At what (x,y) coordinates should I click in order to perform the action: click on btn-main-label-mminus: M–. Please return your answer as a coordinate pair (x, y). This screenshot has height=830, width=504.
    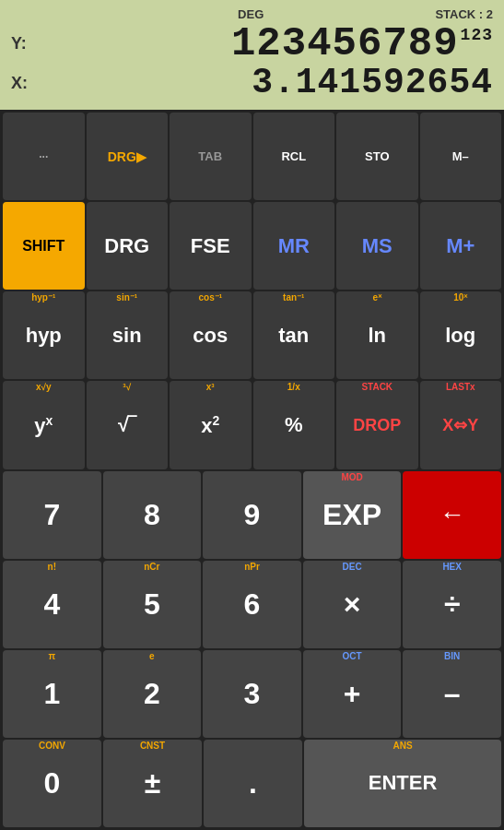
    Looking at the image, I should click on (461, 157).